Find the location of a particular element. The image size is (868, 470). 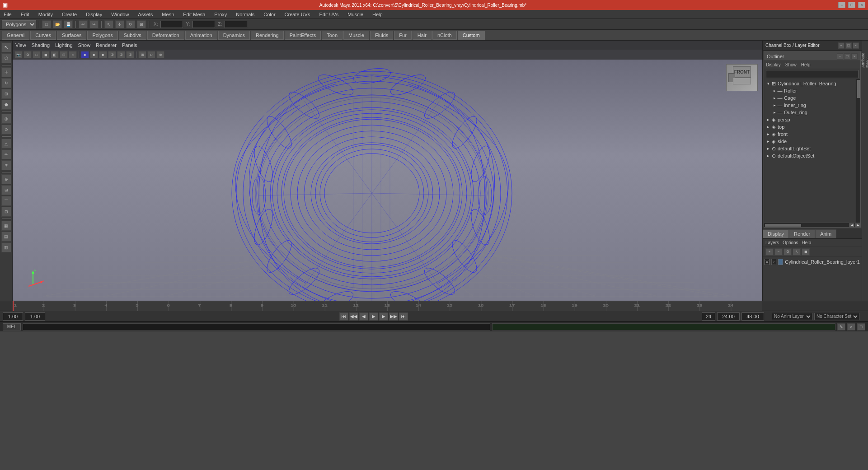

menu-edit: Edit is located at coordinates (25, 14).